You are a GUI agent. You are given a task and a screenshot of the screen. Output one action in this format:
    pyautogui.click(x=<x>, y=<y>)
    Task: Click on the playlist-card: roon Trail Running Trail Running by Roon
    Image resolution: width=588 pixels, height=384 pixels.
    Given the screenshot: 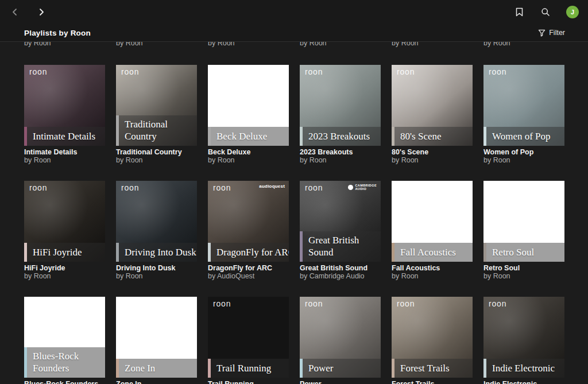 What is the action you would take?
    pyautogui.click(x=248, y=340)
    